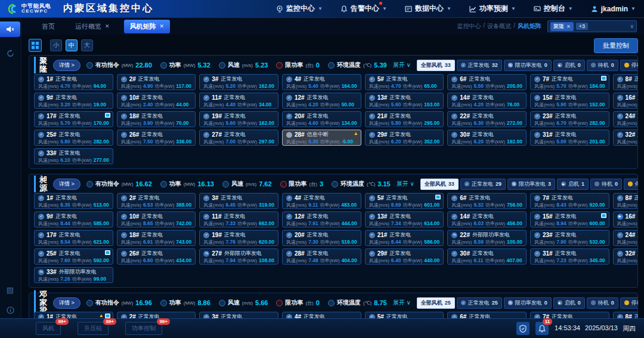 The width and height of the screenshot is (644, 338). What do you see at coordinates (487, 201) in the screenshot?
I see `turbine-card-昶源-6#: ✓6#正常发电风速(m/s)9.32功率(kW)756.00` at bounding box center [487, 201].